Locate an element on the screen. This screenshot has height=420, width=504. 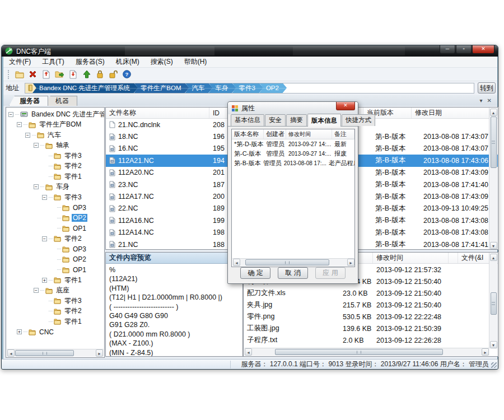
delete-icon is located at coordinates (32, 74).